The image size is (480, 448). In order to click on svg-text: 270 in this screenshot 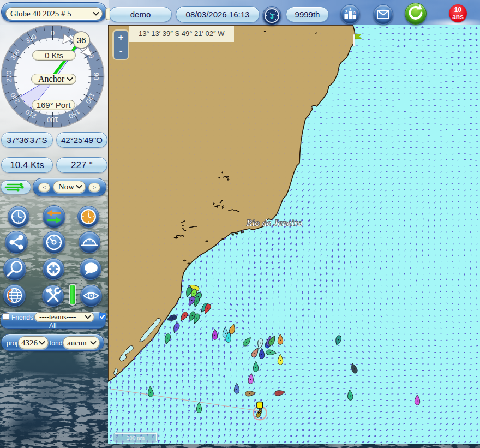, I will do `click(9, 76)`.